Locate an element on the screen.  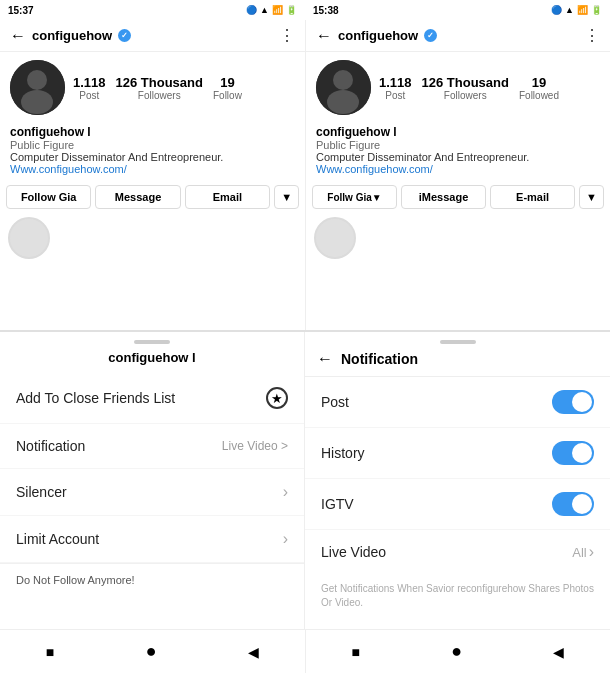
sheet-handle-left is located at coordinates (152, 340).